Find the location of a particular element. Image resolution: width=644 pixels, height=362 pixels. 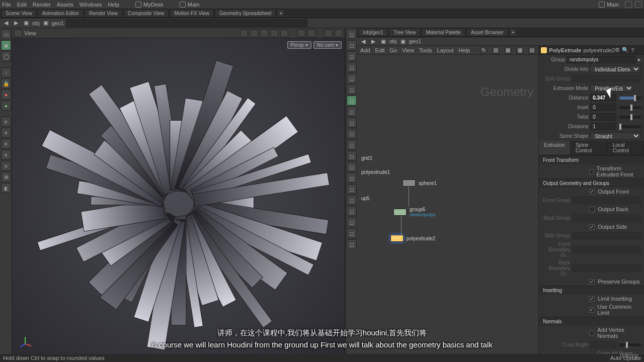

check-output-front: Output Front is located at coordinates (592, 192).